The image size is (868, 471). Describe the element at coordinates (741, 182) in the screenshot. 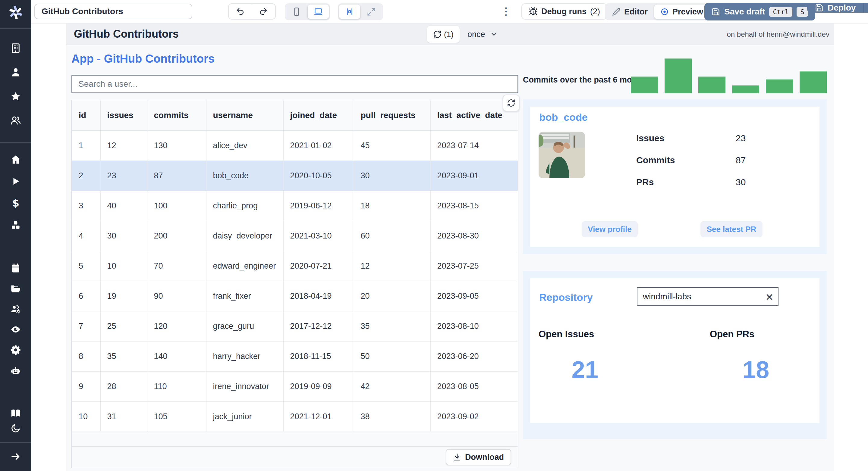

I see `stat-value: 30` at that location.